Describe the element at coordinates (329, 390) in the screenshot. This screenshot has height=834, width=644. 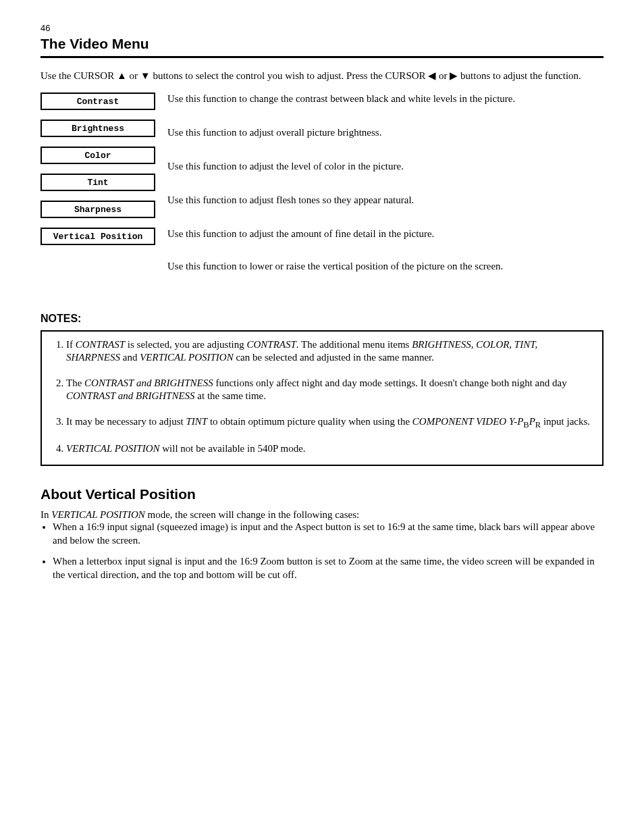
I see `note-item: The CONTRAST and BRIGHTNESS functions on…` at that location.